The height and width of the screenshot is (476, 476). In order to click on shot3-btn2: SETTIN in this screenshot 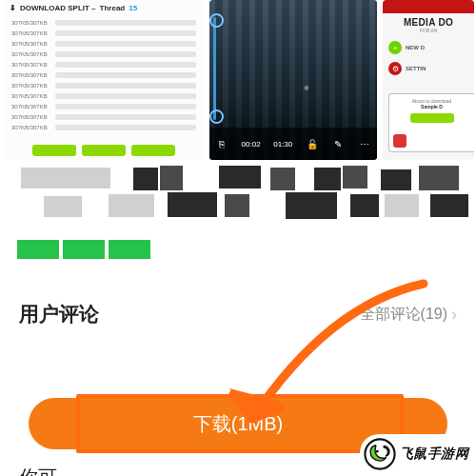, I will do `click(415, 69)`.